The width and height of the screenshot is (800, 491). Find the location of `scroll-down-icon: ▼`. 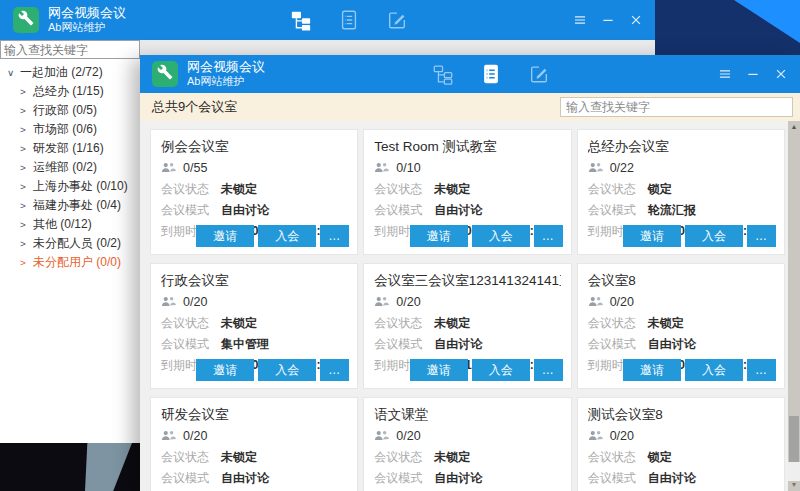

scroll-down-icon: ▼ is located at coordinates (794, 485).